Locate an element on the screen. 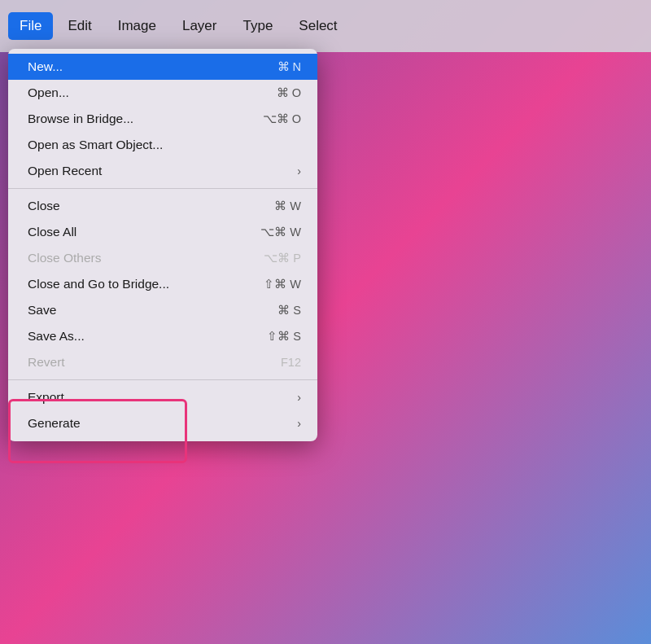 This screenshot has width=651, height=644. export-chevron-right-icon: › is located at coordinates (299, 397).